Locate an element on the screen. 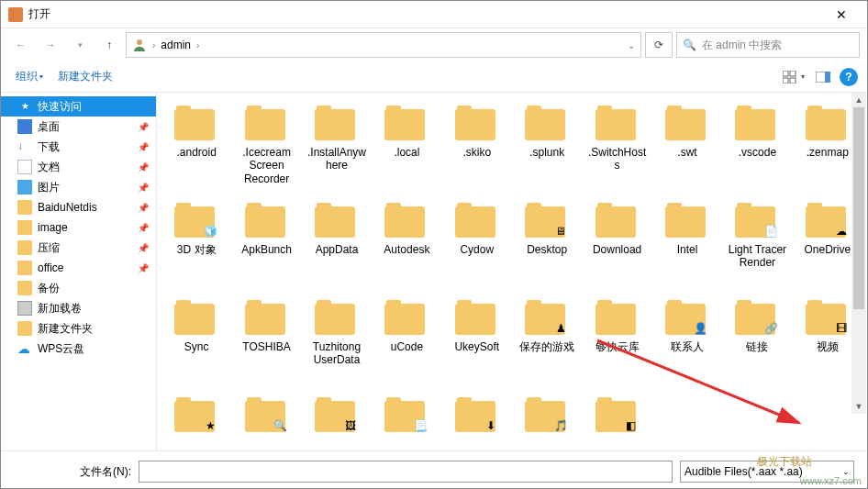  sidebar-item-label: 桌面 is located at coordinates (49, 127).